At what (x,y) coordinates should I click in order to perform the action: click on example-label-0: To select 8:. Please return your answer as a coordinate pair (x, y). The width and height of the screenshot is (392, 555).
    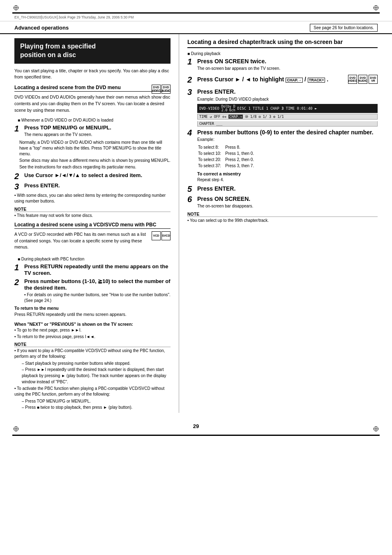
    Looking at the image, I should click on (211, 147).